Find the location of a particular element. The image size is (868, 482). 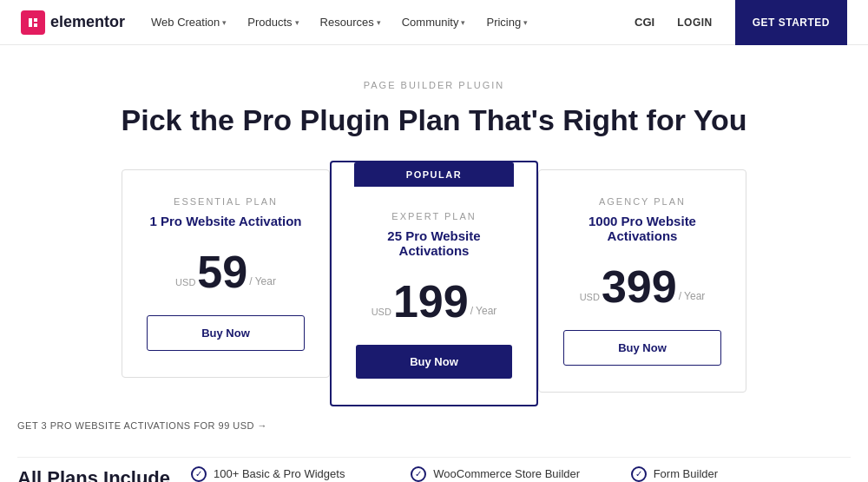

feature-label: Form Builder is located at coordinates (686, 474).